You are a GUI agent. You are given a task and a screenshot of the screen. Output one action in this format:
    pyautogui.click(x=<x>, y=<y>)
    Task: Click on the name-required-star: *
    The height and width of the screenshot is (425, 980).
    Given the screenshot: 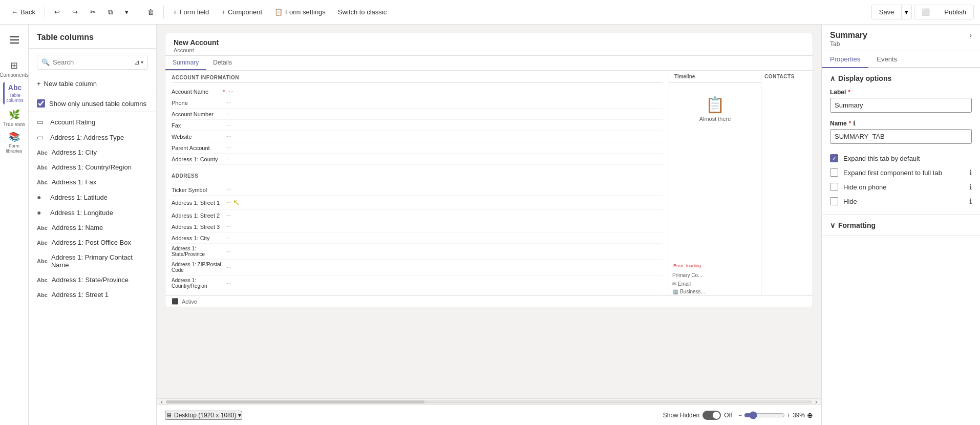 What is the action you would take?
    pyautogui.click(x=850, y=123)
    